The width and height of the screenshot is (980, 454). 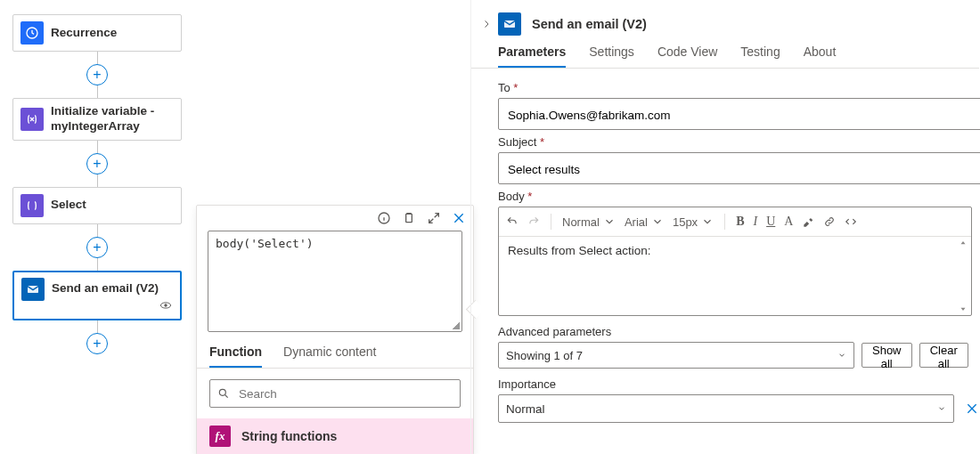 I want to click on collapse-button, so click(x=486, y=24).